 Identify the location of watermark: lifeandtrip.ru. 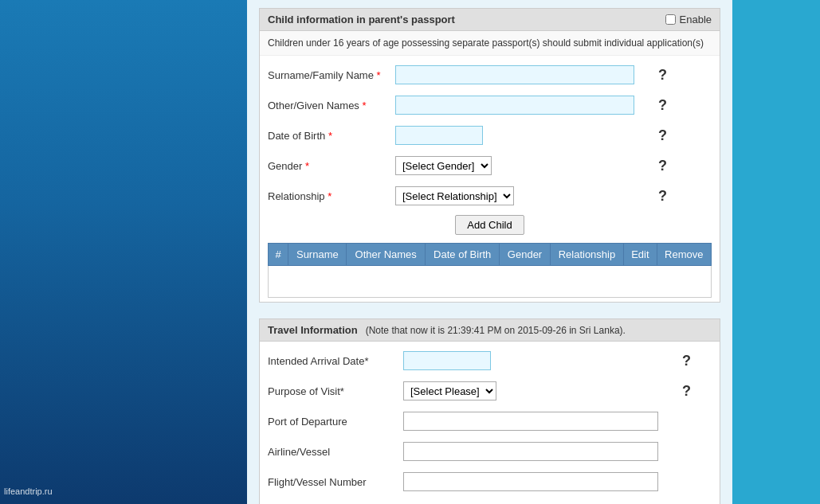
(29, 491).